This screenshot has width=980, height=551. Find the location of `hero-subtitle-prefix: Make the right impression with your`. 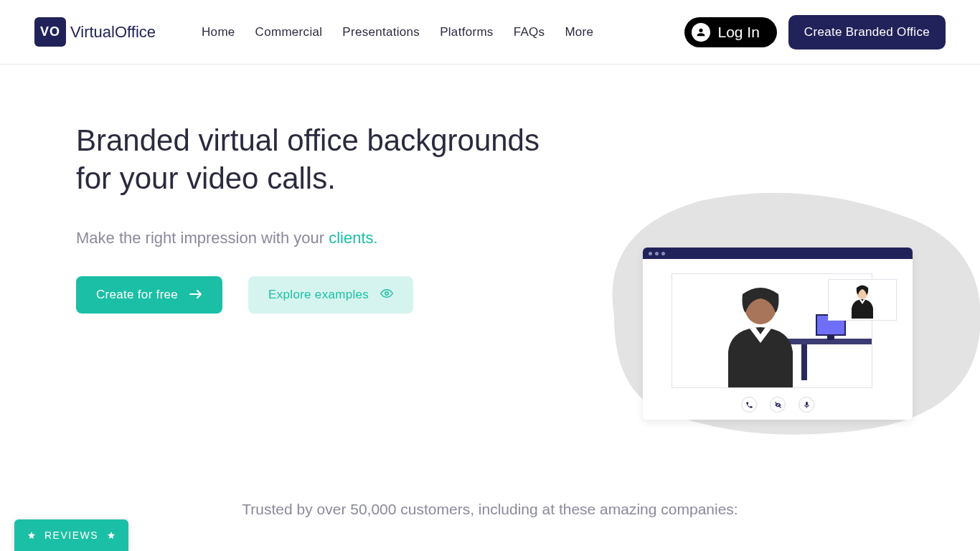

hero-subtitle-prefix: Make the right impression with your is located at coordinates (202, 238).